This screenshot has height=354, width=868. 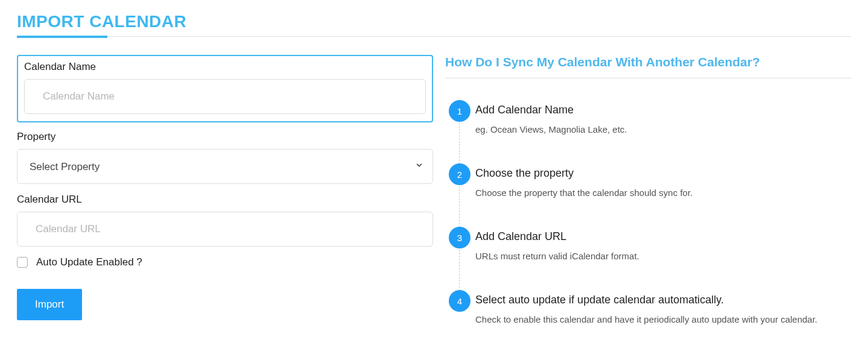 I want to click on step-title: Add Calendar Name, so click(x=664, y=109).